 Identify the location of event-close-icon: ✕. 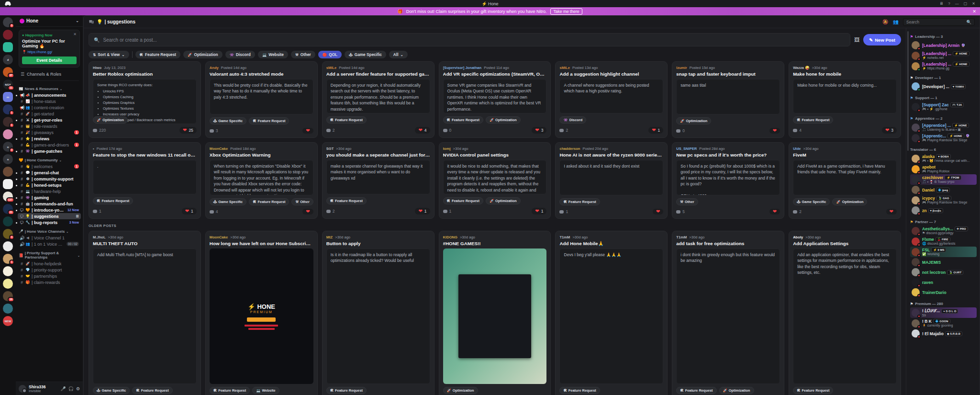
(75, 34).